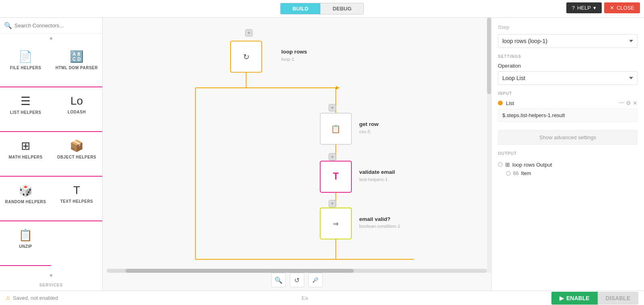 This screenshot has width=644, height=305. I want to click on bottom-ea-text: Ea, so click(305, 298).